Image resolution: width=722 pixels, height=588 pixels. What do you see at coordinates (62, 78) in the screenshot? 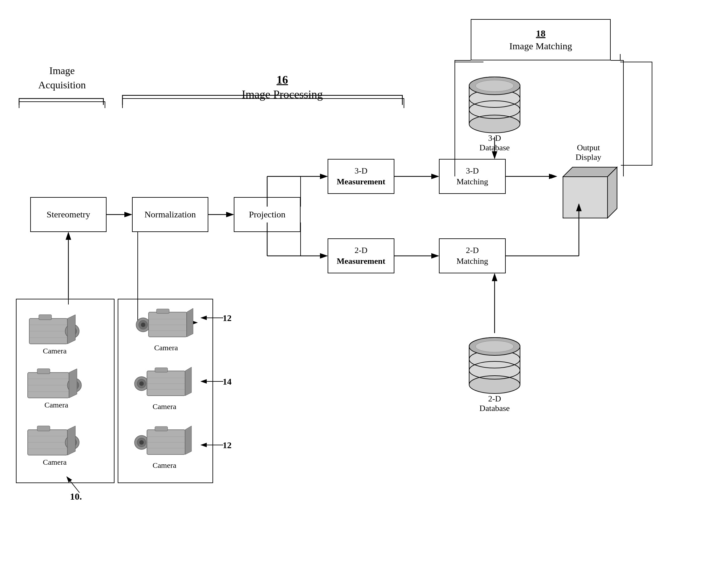
I see `image-acquisition-label: Image Acquisition` at bounding box center [62, 78].